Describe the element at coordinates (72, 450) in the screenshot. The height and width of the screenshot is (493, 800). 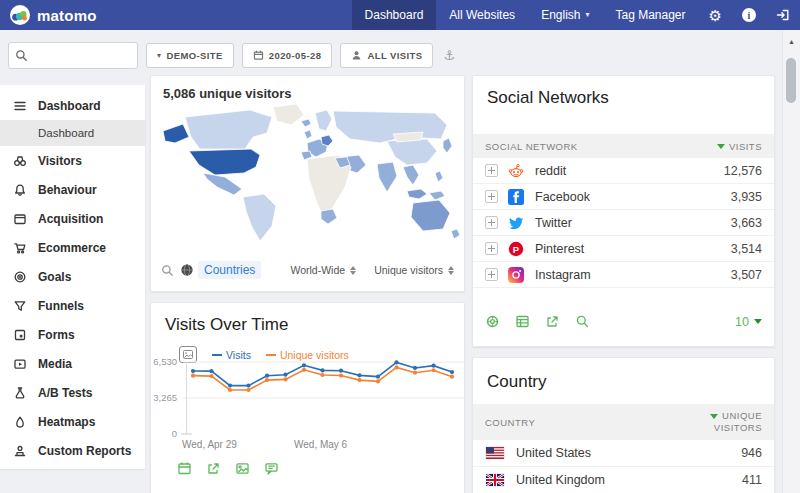
I see `sidebar-item-custom-reports: Custom Reports` at that location.